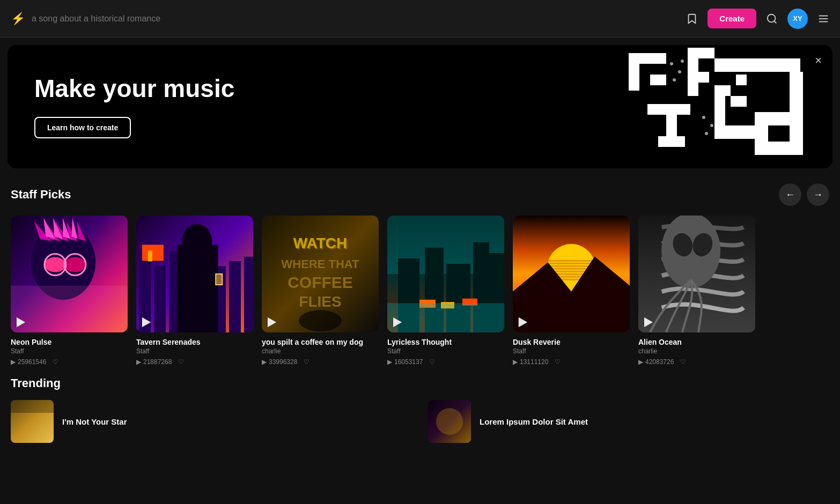 Image resolution: width=840 pixels, height=504 pixels. What do you see at coordinates (654, 421) in the screenshot?
I see `trending-info: Lorem Ipsum Dolor Sit Amet` at bounding box center [654, 421].